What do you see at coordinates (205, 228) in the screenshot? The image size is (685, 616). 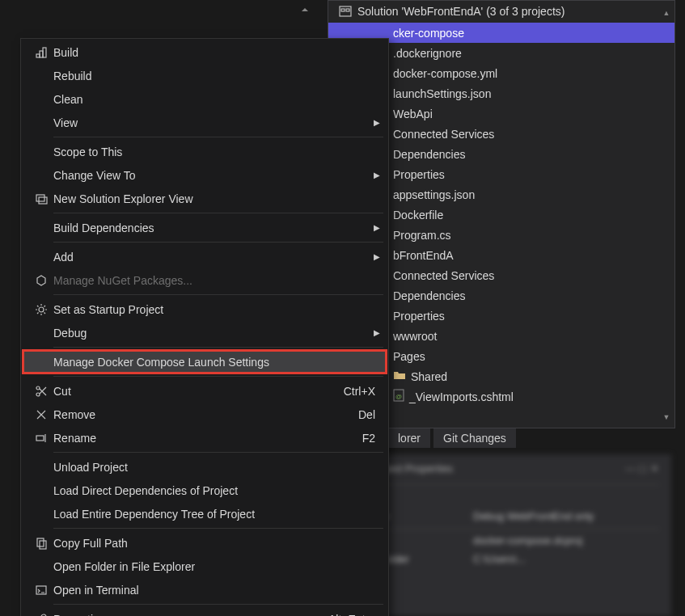 I see `menu-build-deps: Build Dependencies ▶` at bounding box center [205, 228].